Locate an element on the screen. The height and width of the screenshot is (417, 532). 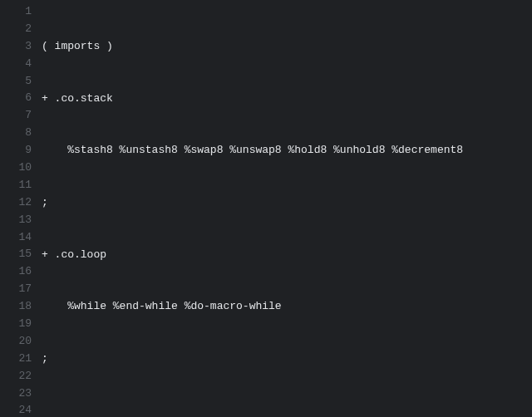
line-number: 8 is located at coordinates (16, 133).